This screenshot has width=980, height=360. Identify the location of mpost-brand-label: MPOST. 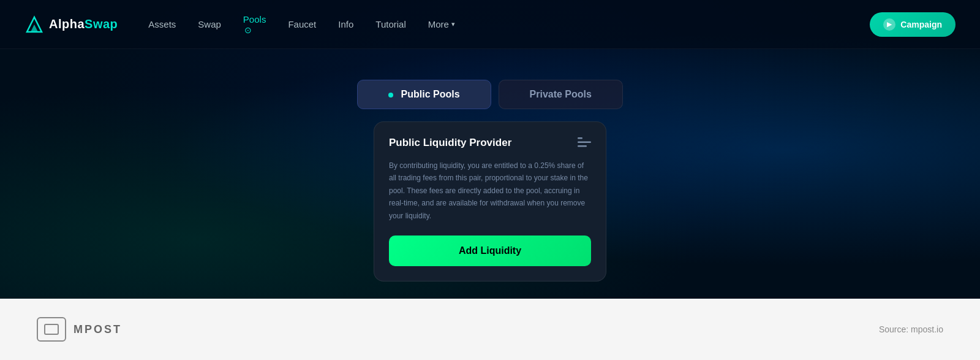
(98, 330).